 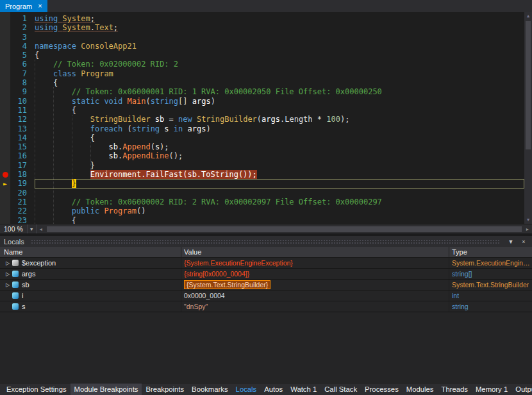 I want to click on code-line: 20, so click(x=262, y=193).